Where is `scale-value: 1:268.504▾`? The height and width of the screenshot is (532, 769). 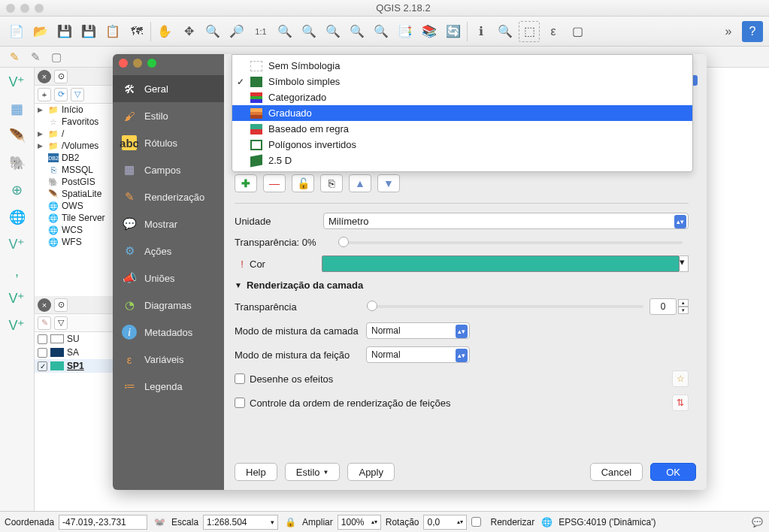 scale-value: 1:268.504▾ is located at coordinates (241, 522).